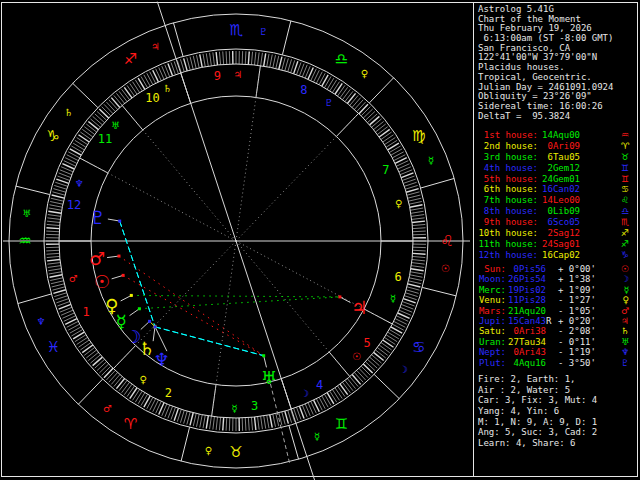 The image size is (640, 480). Describe the element at coordinates (559, 158) in the screenshot. I see `house-cusp-value: 6Tau05` at that location.